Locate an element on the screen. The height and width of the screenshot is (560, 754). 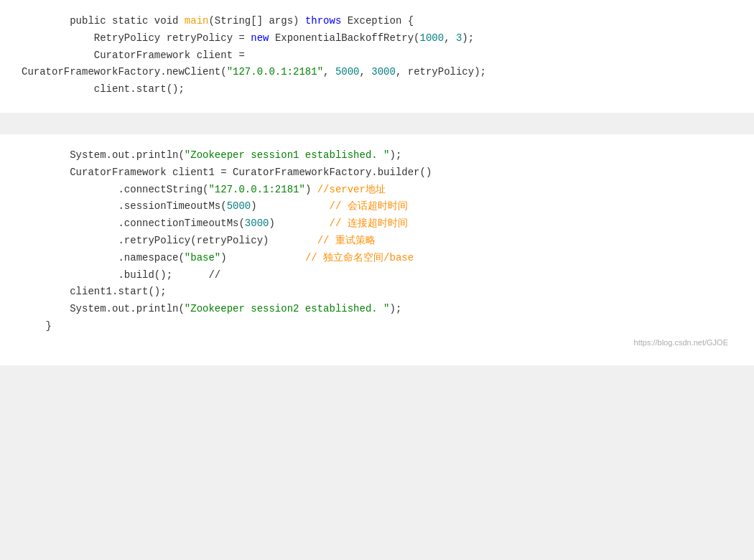
code-token: // 连接超时时间 is located at coordinates (368, 223).